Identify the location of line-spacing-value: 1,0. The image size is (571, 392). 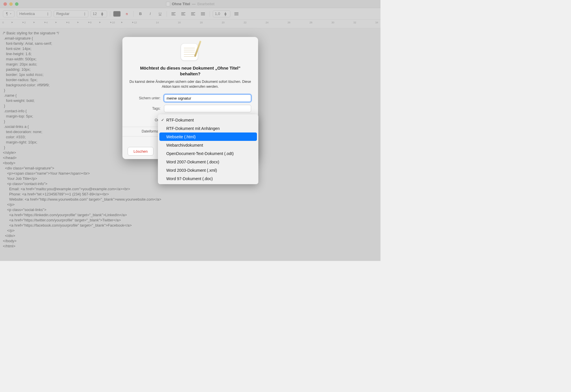
(217, 14).